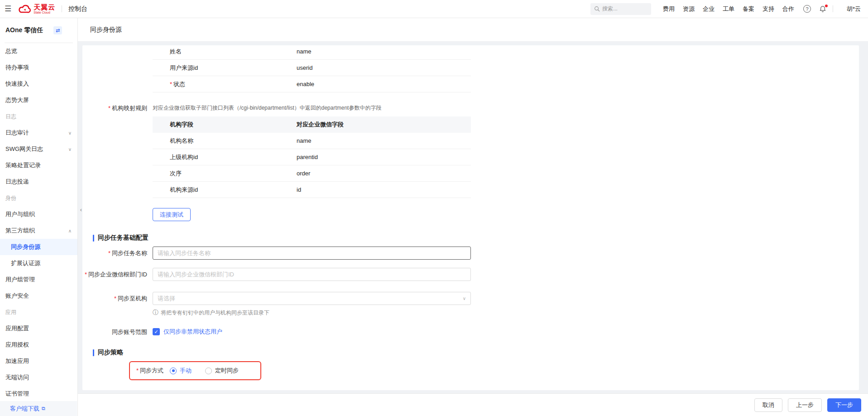 This screenshot has height=416, width=868. Describe the element at coordinates (597, 9) in the screenshot. I see `search-icon` at that location.